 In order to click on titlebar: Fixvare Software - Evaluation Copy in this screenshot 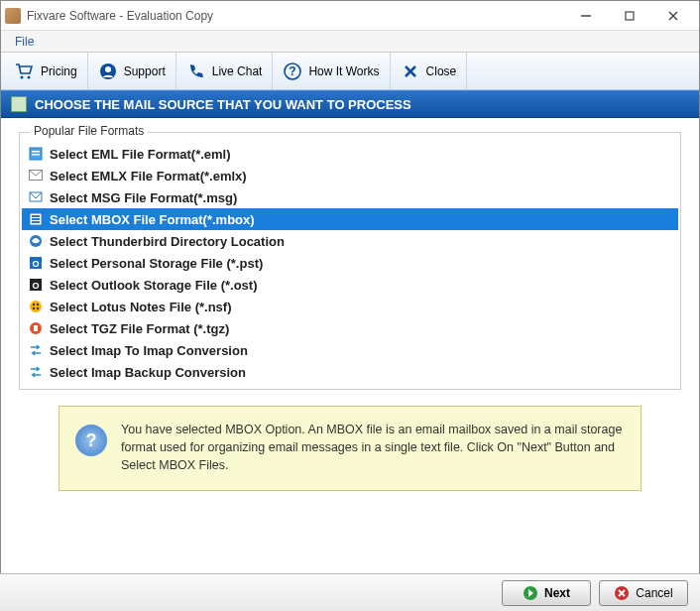, I will do `click(350, 16)`.